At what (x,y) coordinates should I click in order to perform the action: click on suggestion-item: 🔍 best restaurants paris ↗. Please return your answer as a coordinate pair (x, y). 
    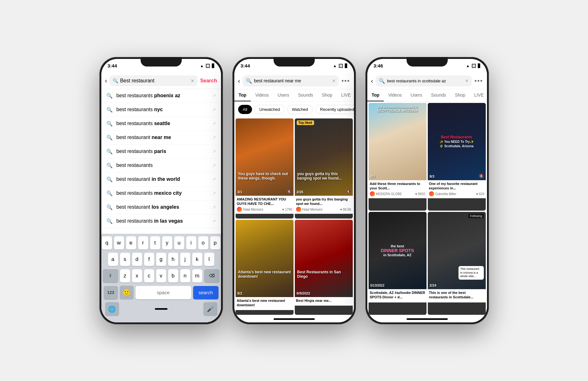
    Looking at the image, I should click on (161, 152).